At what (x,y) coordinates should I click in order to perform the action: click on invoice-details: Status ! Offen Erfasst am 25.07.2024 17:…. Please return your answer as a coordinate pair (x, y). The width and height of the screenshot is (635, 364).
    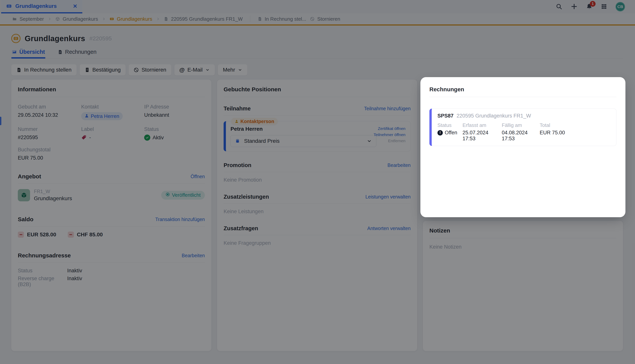
    Looking at the image, I should click on (524, 132).